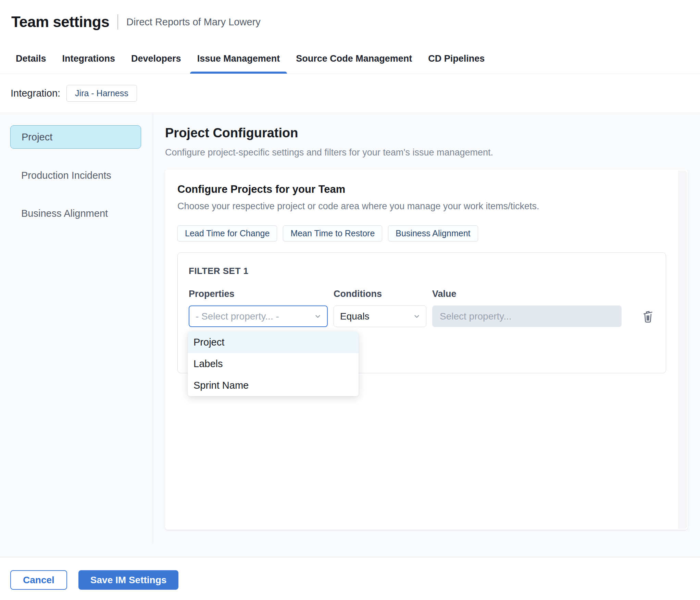 This screenshot has height=600, width=700. Describe the element at coordinates (422, 271) in the screenshot. I see `filter-set-title: FILTER SET 1` at that location.